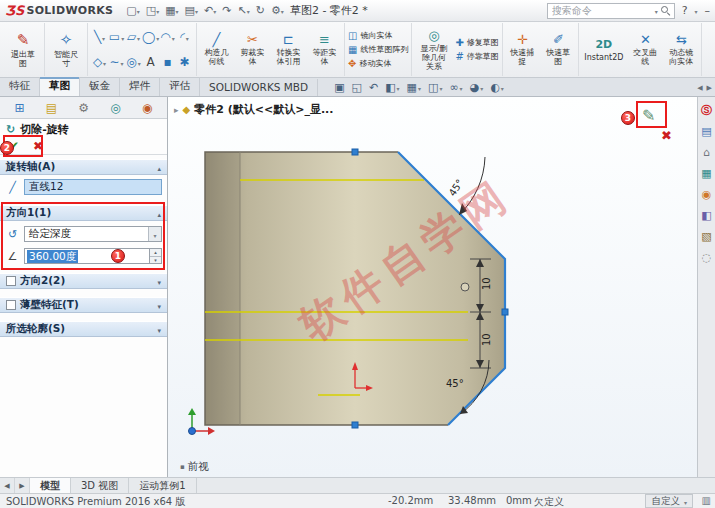  I want to click on circle-button: ◯, so click(150, 37).